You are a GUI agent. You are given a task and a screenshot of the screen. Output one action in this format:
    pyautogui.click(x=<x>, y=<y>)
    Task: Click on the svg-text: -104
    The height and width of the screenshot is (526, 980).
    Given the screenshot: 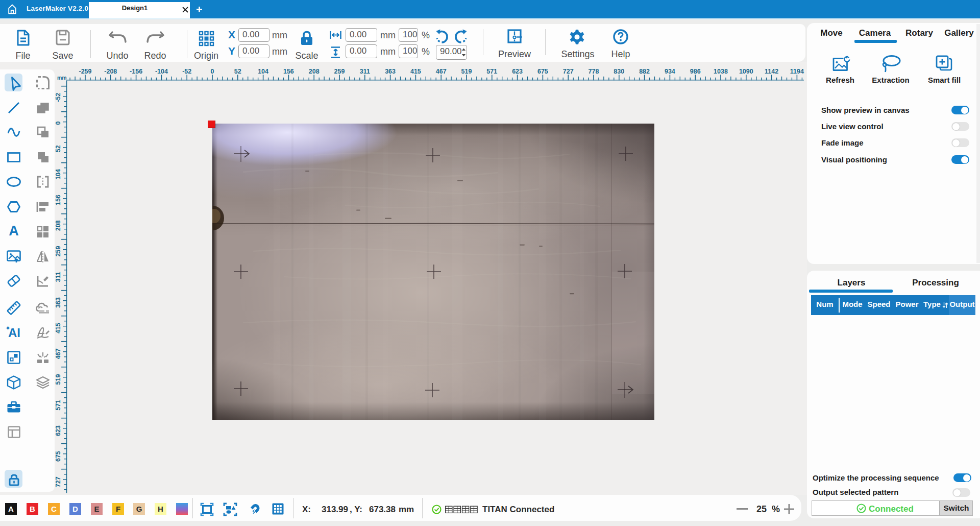 What is the action you would take?
    pyautogui.click(x=161, y=71)
    